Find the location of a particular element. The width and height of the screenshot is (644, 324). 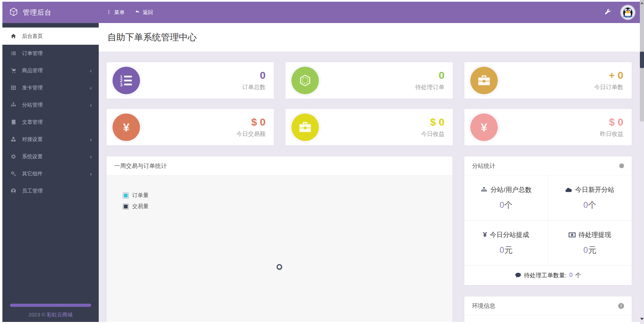

branch-stats-grid: 分站/用户总数 0个 今日新开分站 0个 ¥ is located at coordinates (548, 220).